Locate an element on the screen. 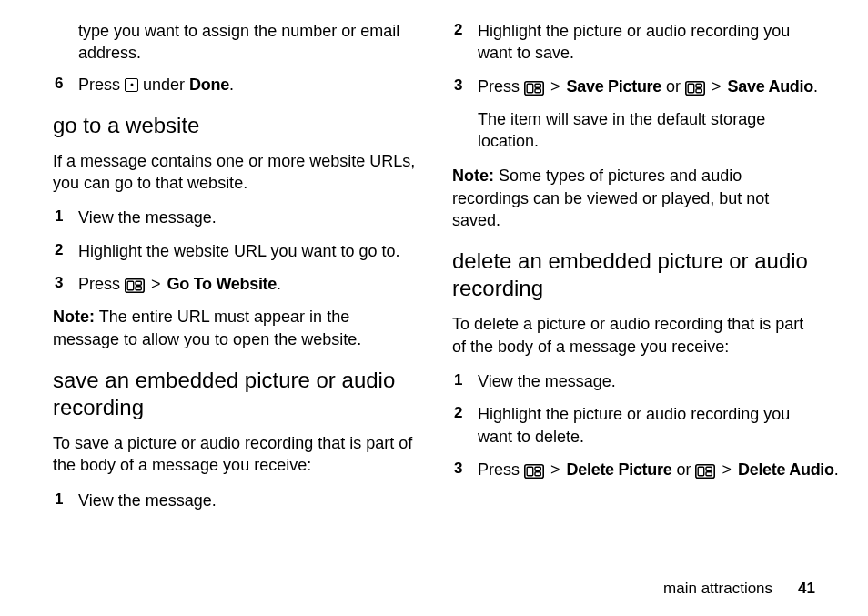 This screenshot has width=868, height=616. menu-label: Save Picture is located at coordinates (614, 86).